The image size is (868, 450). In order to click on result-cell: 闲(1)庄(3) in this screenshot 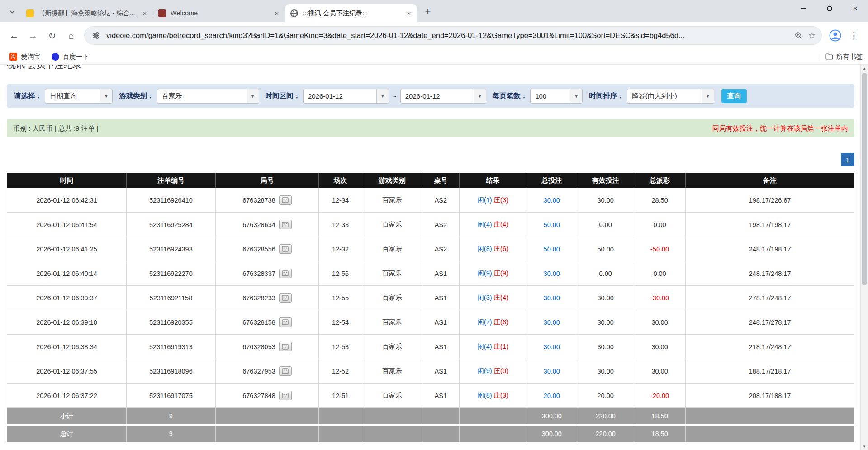, I will do `click(493, 200)`.